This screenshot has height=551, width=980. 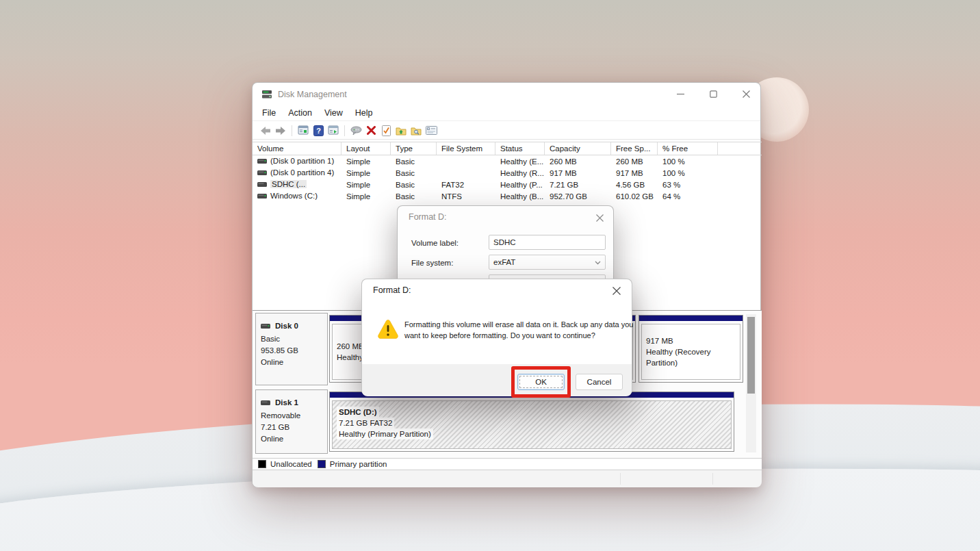 I want to click on cell-status: Healthy (R..., so click(x=520, y=173).